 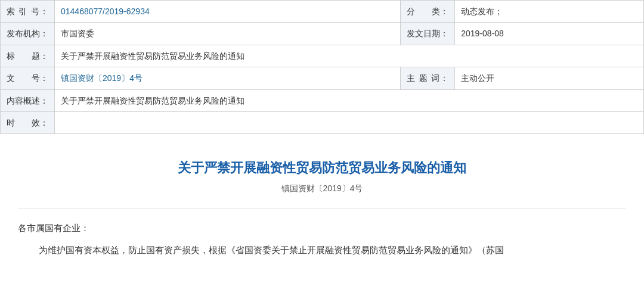 I want to click on label-date: 发文日期：, so click(x=428, y=33).